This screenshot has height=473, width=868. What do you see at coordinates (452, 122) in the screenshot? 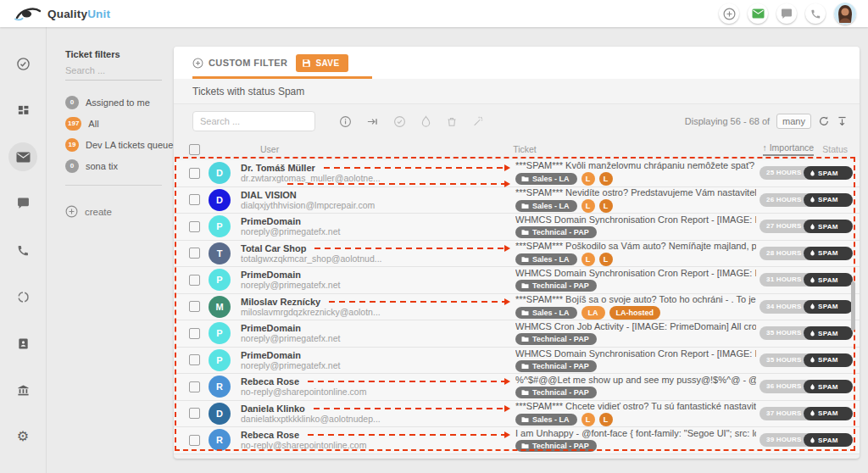
I see `delete-button` at bounding box center [452, 122].